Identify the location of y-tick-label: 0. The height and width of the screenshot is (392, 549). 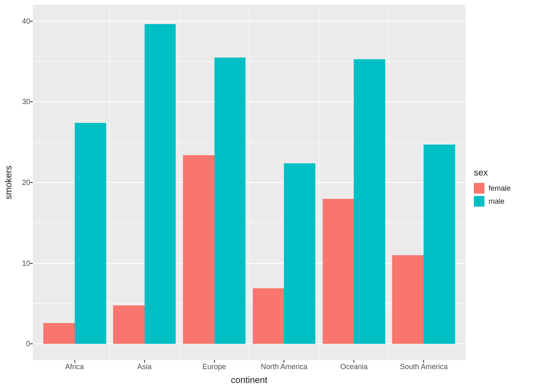
(18, 344).